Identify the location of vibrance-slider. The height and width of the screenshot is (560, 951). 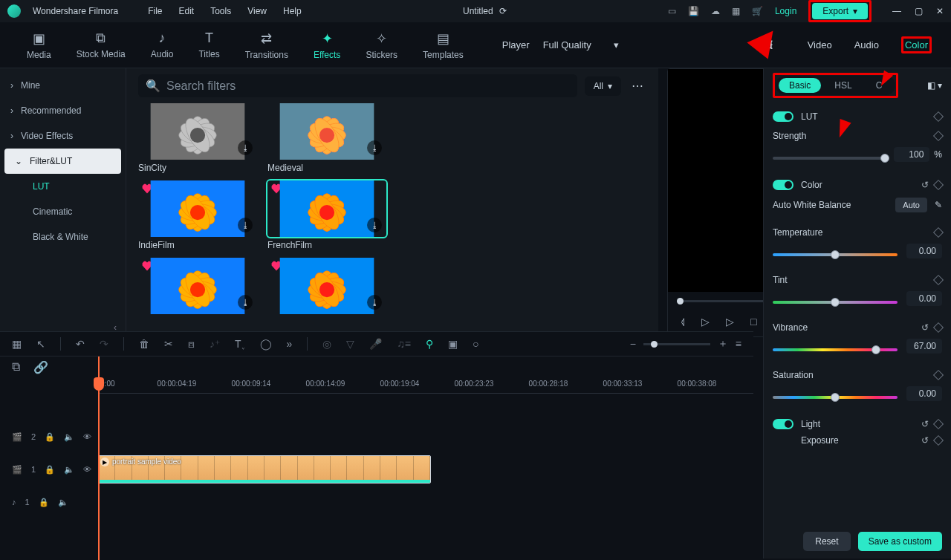
(835, 350).